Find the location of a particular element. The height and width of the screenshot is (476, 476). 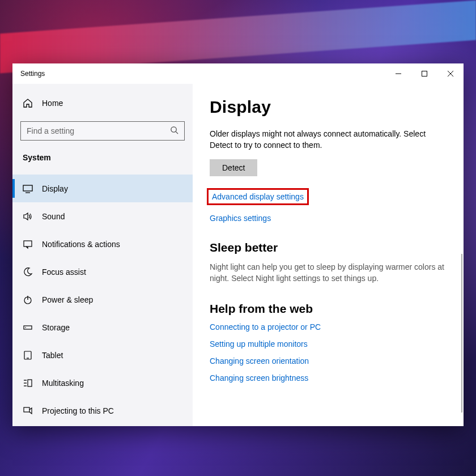

window-title: Settings is located at coordinates (33, 74).